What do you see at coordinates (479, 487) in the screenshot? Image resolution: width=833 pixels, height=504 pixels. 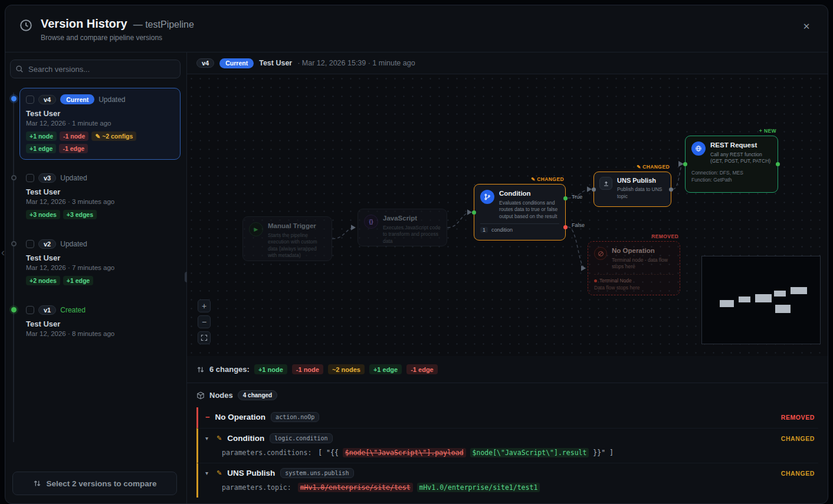 I see `new-value: mHv1.0/enterprise/site1/test1` at bounding box center [479, 487].